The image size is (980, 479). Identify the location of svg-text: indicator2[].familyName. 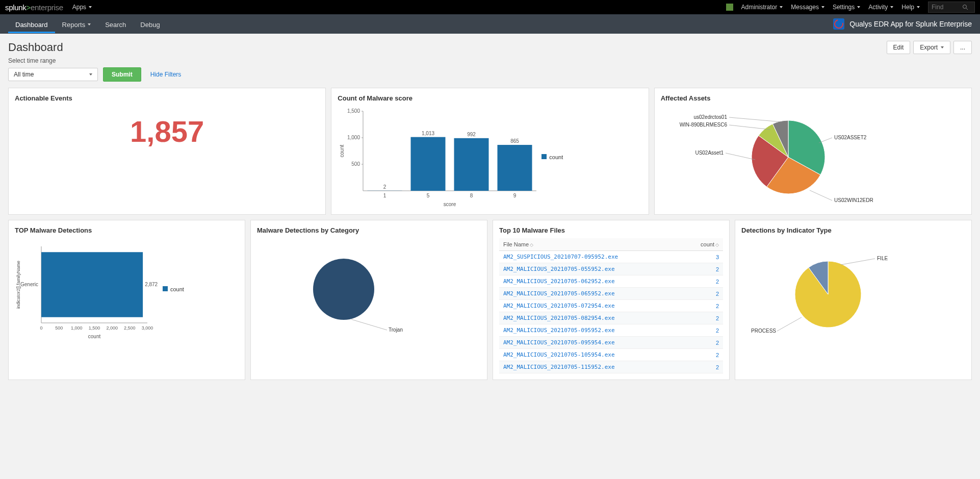
(18, 285).